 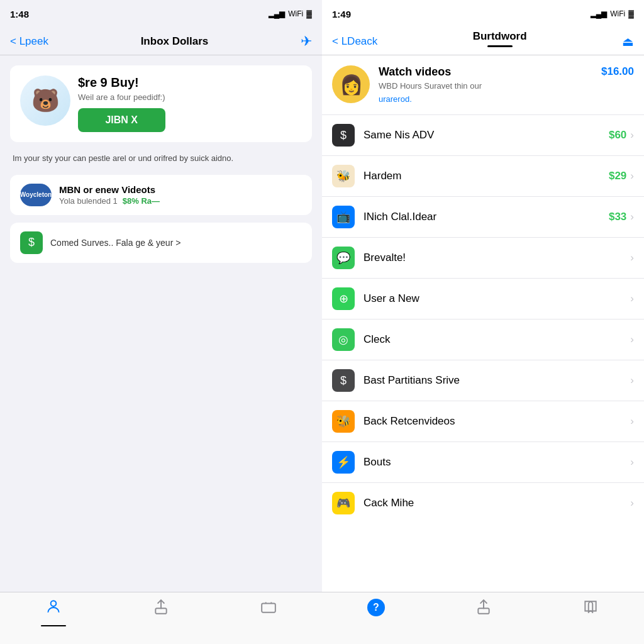 I want to click on list-item-8: ⚡Bouts›, so click(x=483, y=463).